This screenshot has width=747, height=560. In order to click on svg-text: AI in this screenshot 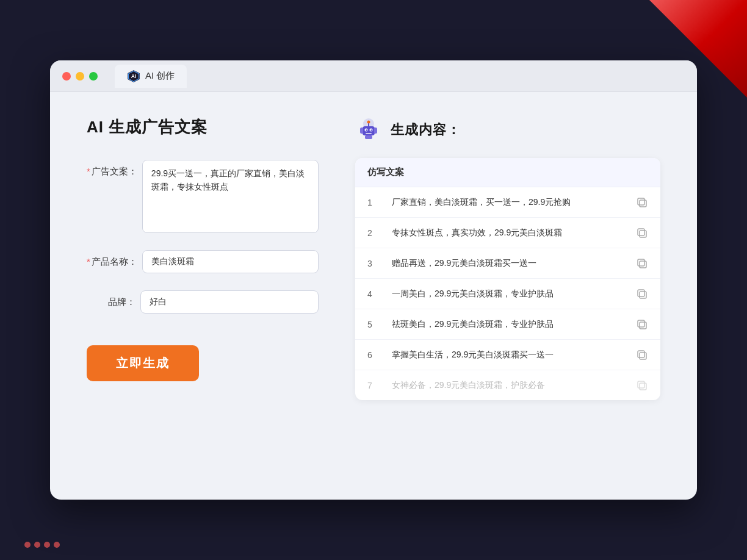, I will do `click(134, 76)`.